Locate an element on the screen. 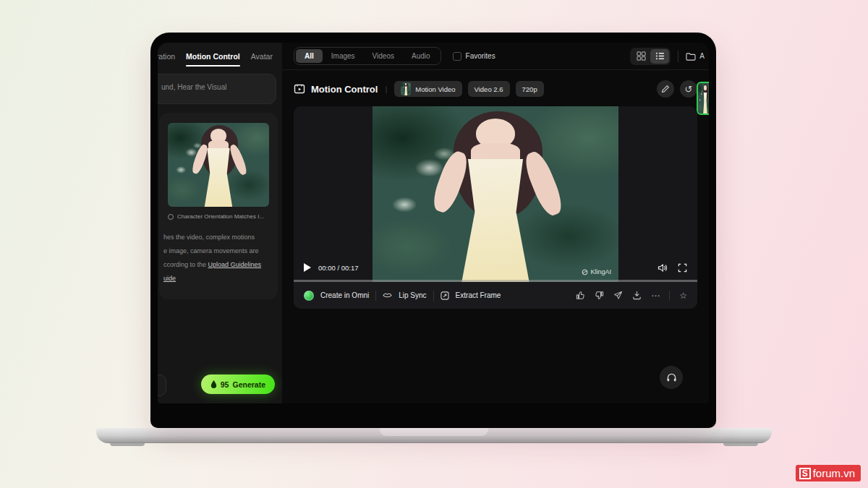 This screenshot has width=868, height=488. favorites-filter: Favorites is located at coordinates (475, 56).